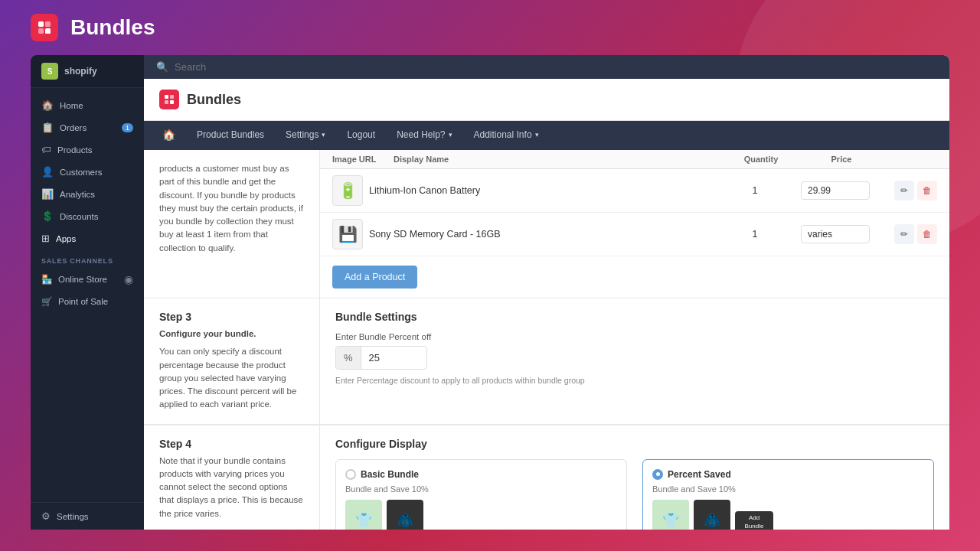 This screenshot has width=980, height=551. I want to click on bundle-settings-panel: Bundle Settings Enter Bundle Percent off…, so click(635, 361).